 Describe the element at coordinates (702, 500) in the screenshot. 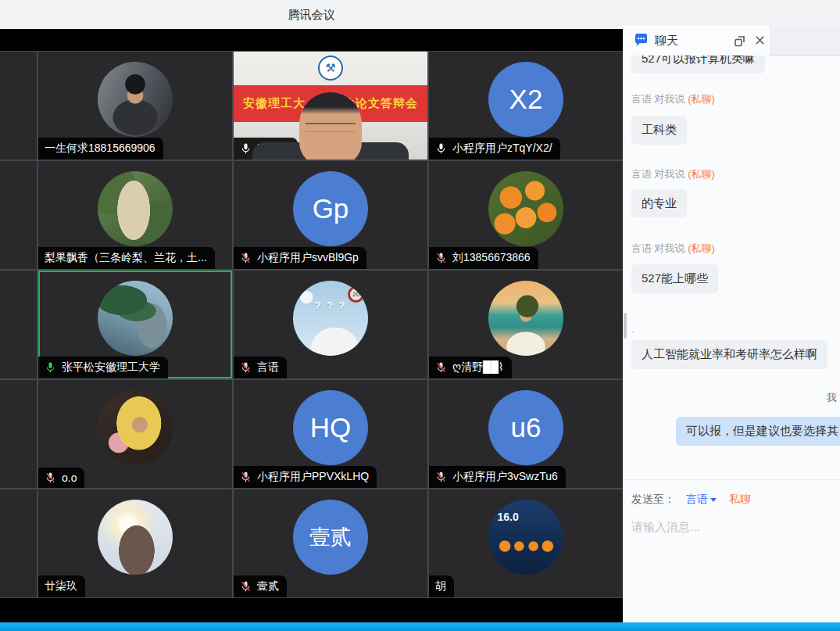

I see `send-to-dropdown: 言语` at that location.